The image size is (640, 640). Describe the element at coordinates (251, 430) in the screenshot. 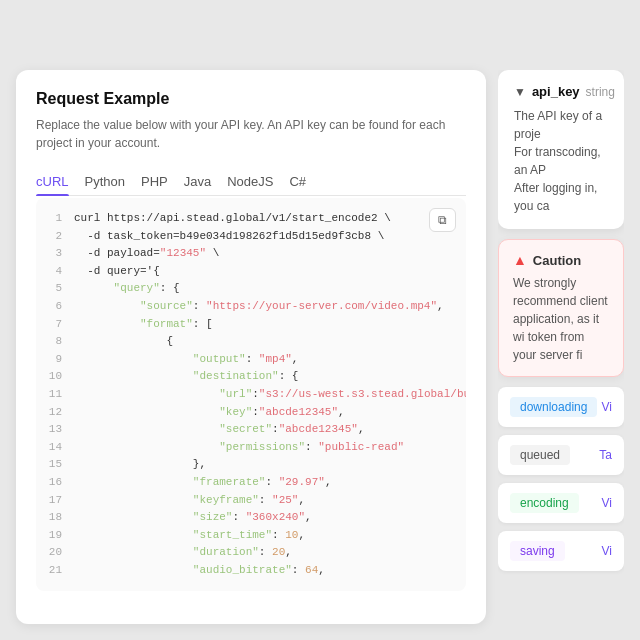

I see `code-line: 13 "secret":"abcde12345",` at that location.